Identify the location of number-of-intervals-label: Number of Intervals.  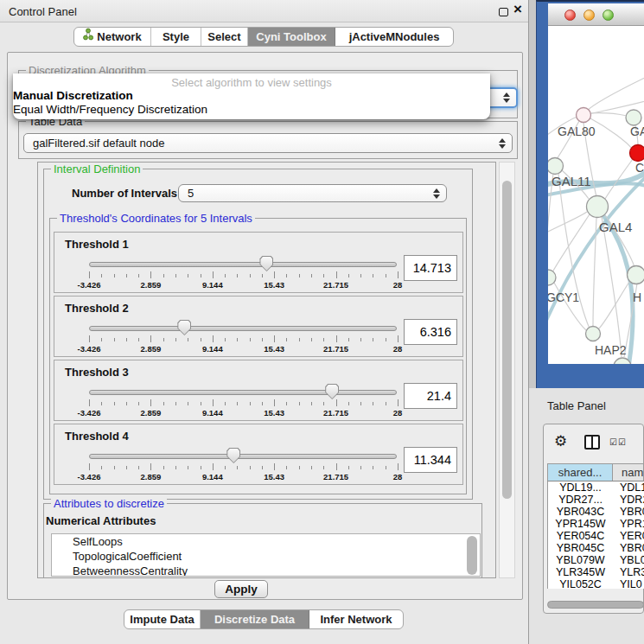
(124, 194).